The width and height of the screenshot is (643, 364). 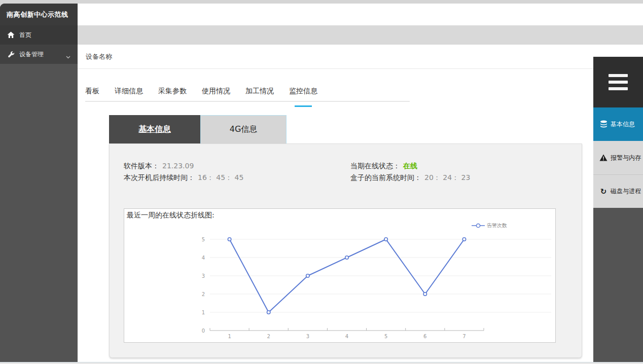 What do you see at coordinates (221, 177) in the screenshot?
I see `uptime-value: 16： 45： 45` at bounding box center [221, 177].